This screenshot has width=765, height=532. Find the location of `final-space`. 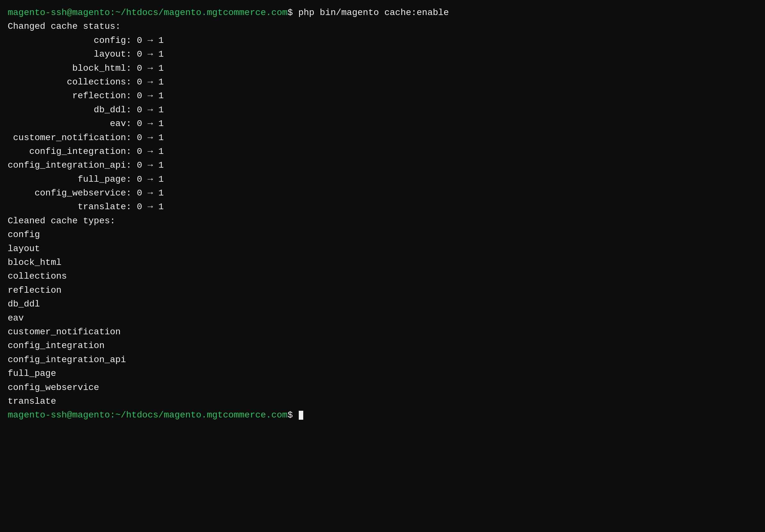

final-space is located at coordinates (296, 415).